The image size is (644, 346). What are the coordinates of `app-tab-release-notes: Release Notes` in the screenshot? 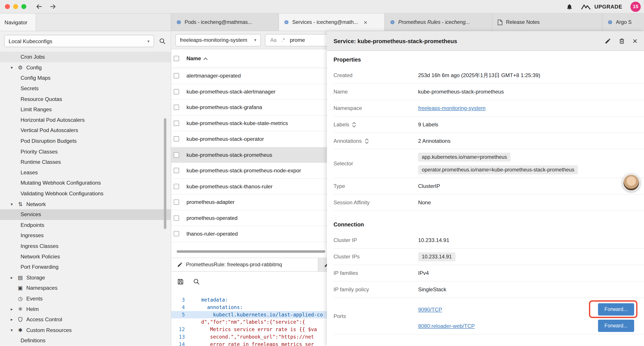 It's located at (548, 22).